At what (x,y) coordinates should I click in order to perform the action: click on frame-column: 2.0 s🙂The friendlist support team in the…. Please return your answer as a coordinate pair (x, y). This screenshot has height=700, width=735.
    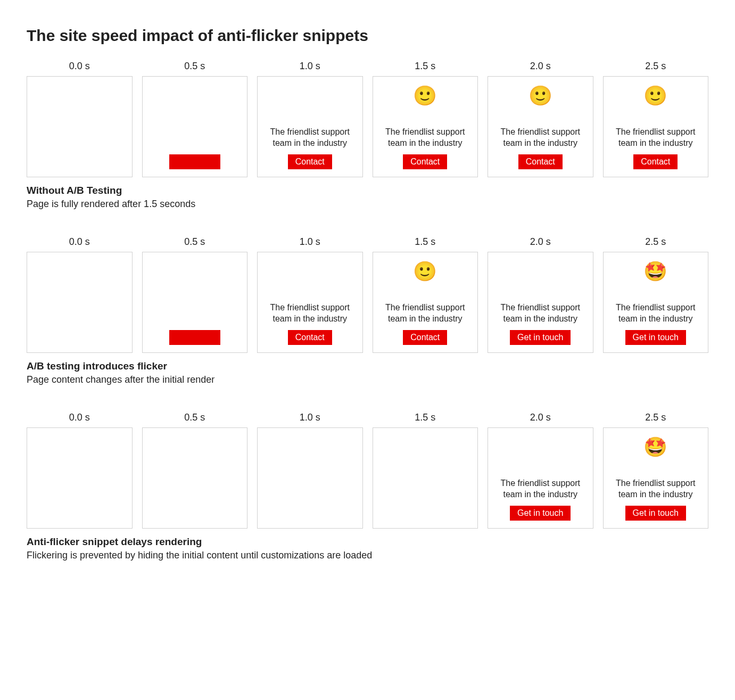
    Looking at the image, I should click on (541, 119).